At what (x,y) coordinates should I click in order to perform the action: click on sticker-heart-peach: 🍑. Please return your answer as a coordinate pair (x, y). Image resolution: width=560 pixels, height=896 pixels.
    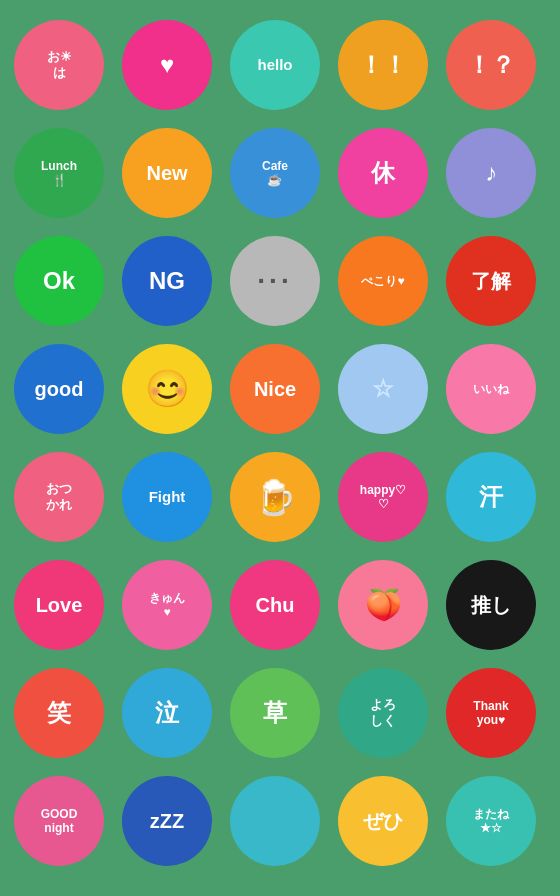
    Looking at the image, I should click on (383, 605).